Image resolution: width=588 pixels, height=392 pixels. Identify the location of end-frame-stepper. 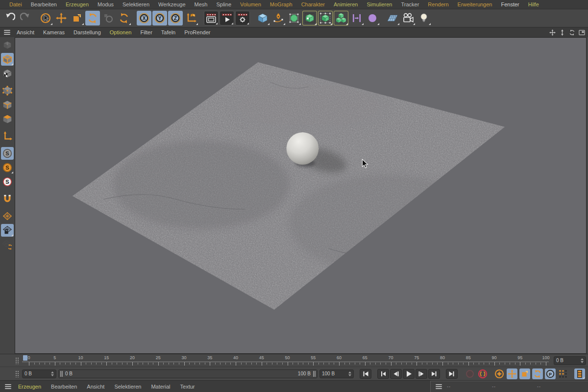
(350, 374).